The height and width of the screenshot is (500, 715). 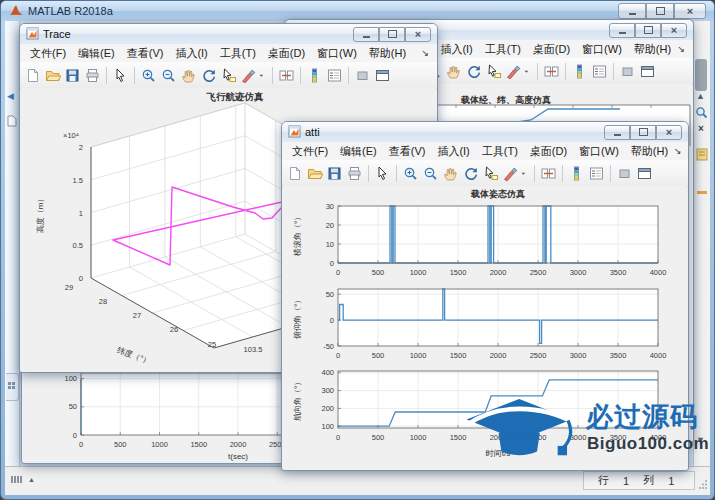 What do you see at coordinates (358, 11) in the screenshot?
I see `matlab-titlebar: MATLAB R2018a ×` at bounding box center [358, 11].